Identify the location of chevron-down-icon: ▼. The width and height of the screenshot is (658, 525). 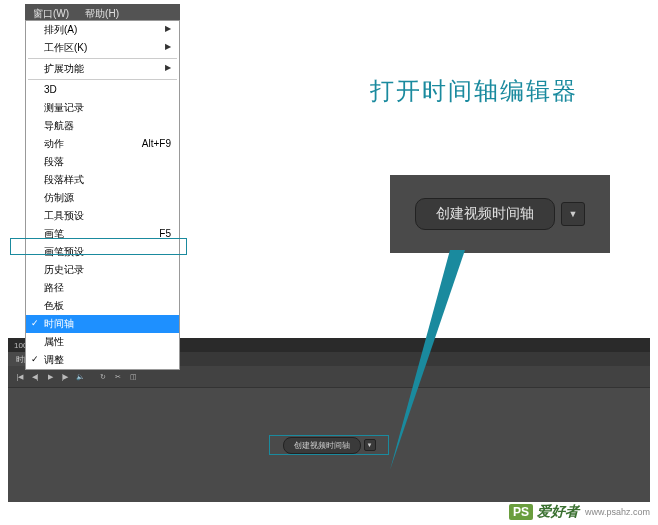
(574, 214).